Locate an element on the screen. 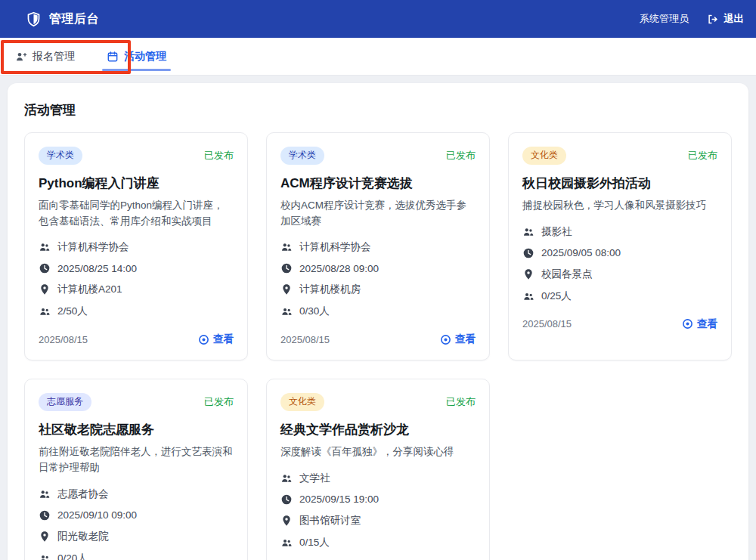 This screenshot has height=560, width=756. capacity-label: 0/25人 is located at coordinates (556, 296).